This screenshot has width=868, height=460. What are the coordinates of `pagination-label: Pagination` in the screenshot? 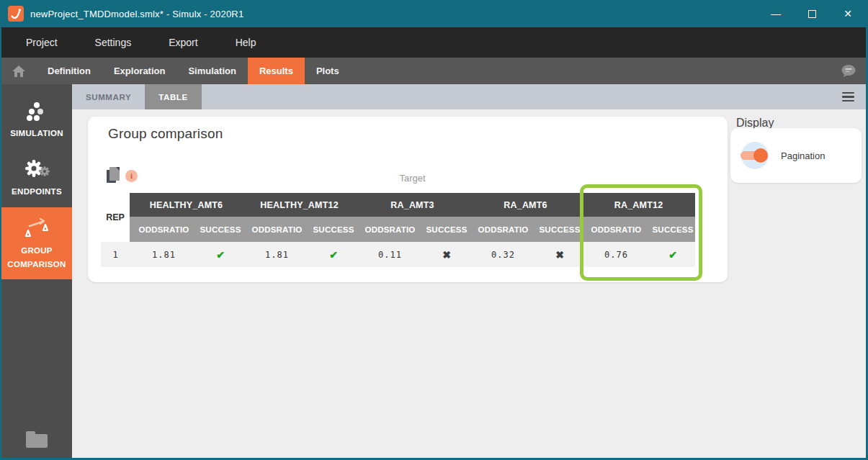 It's located at (802, 155).